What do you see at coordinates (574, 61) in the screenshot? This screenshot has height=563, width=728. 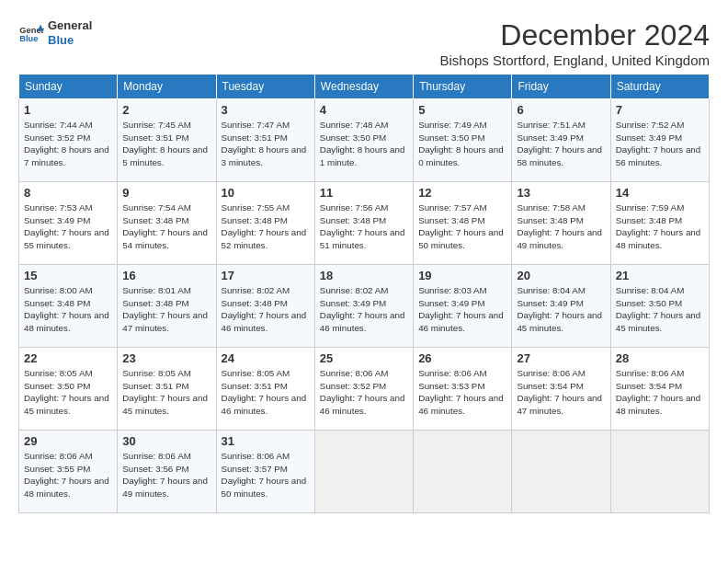 I see `location-subtitle: Bishops Stortford, England, United Kingd…` at bounding box center [574, 61].